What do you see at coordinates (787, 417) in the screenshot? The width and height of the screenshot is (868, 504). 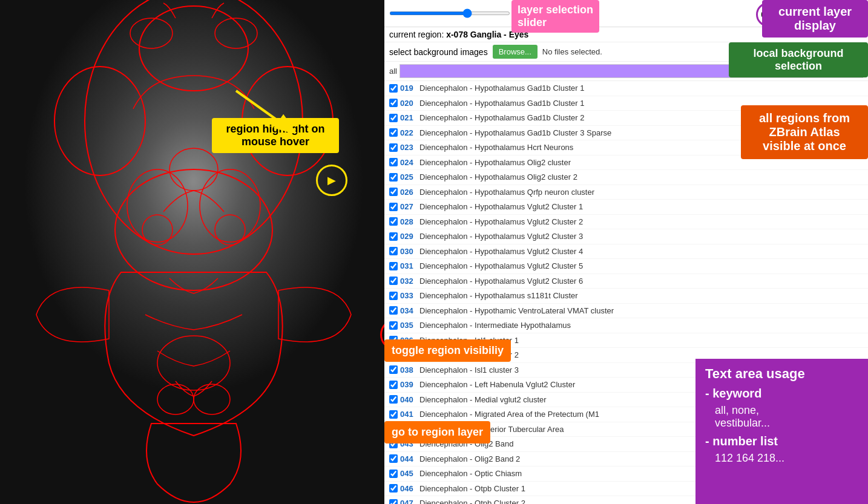 I see `text-area-keyword-examples: all, none, vestibular...` at bounding box center [787, 417].